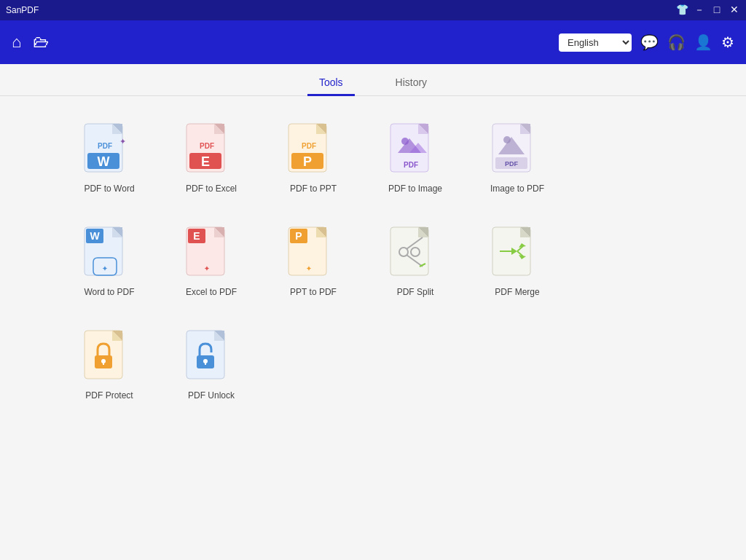  I want to click on toolbar-left: ⌂ 🗁, so click(31, 42).